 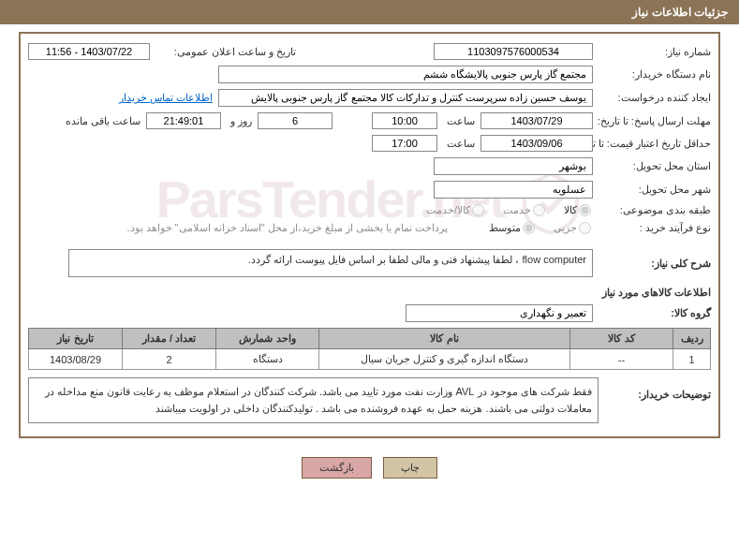 What do you see at coordinates (456, 210) in the screenshot?
I see `radio-kala-khadamat: کالا/خدمت` at bounding box center [456, 210].